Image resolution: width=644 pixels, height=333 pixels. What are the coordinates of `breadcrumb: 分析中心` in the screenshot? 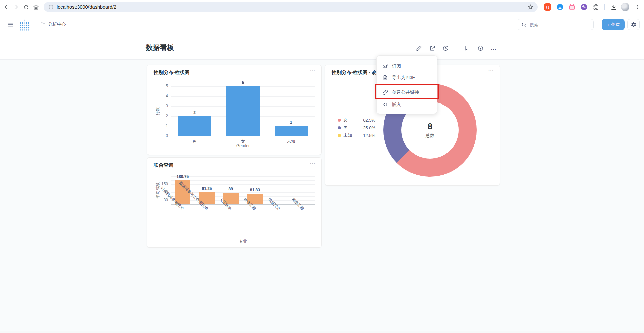 It's located at (53, 24).